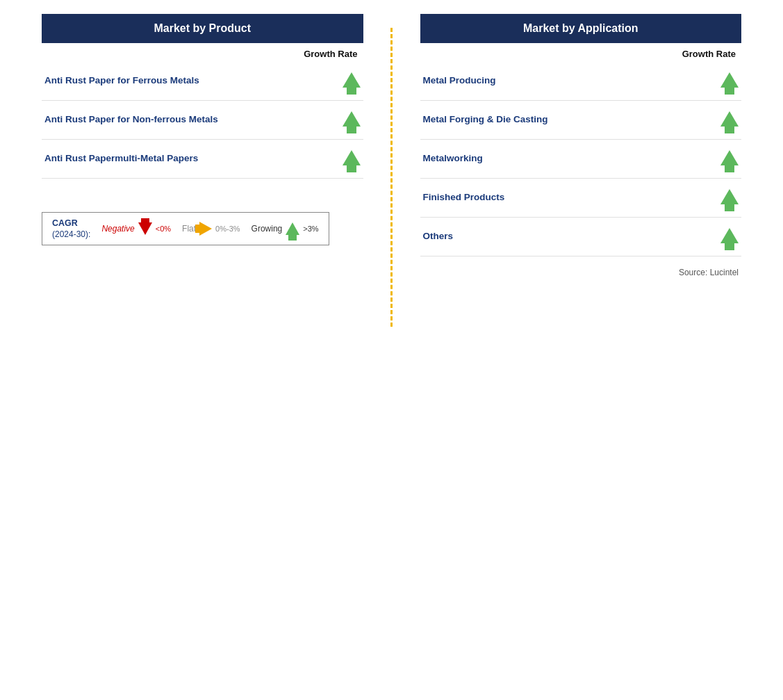 The width and height of the screenshot is (783, 700). Describe the element at coordinates (285, 229) in the screenshot. I see `legend-growing: Growing >3%` at that location.